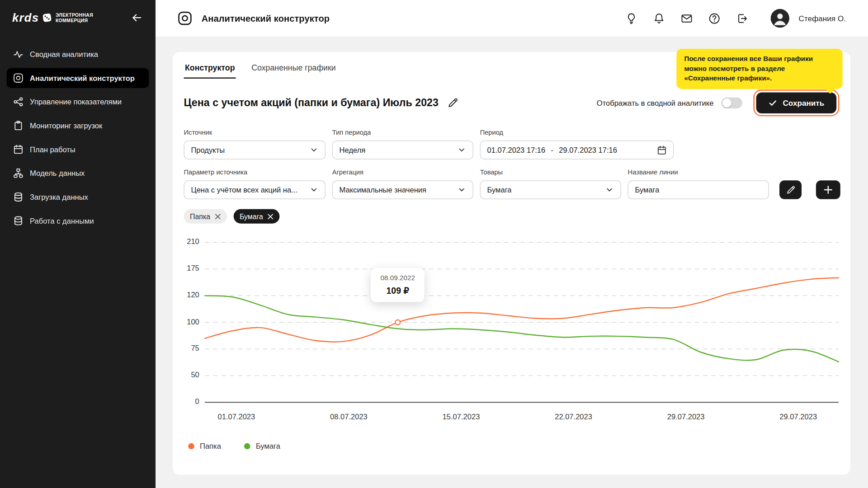 The width and height of the screenshot is (868, 488). What do you see at coordinates (659, 18) in the screenshot?
I see `notifications-button` at bounding box center [659, 18].